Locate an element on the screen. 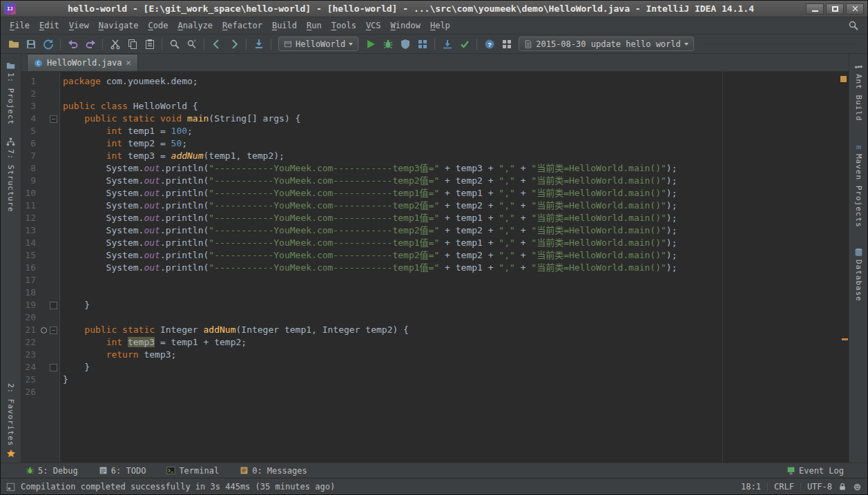 The height and width of the screenshot is (495, 868). code-text: package com.youmeek.demo; is located at coordinates (129, 81).